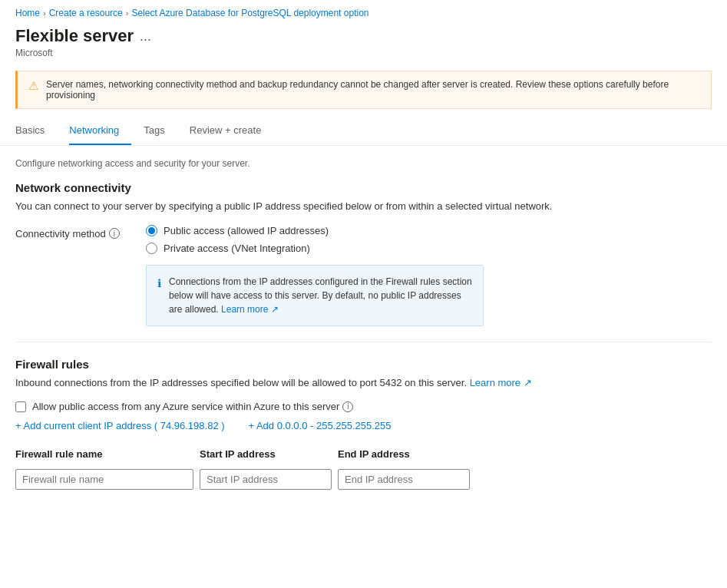 The height and width of the screenshot is (588, 727). What do you see at coordinates (107, 479) in the screenshot?
I see `firewall-rule-name-cell` at bounding box center [107, 479].